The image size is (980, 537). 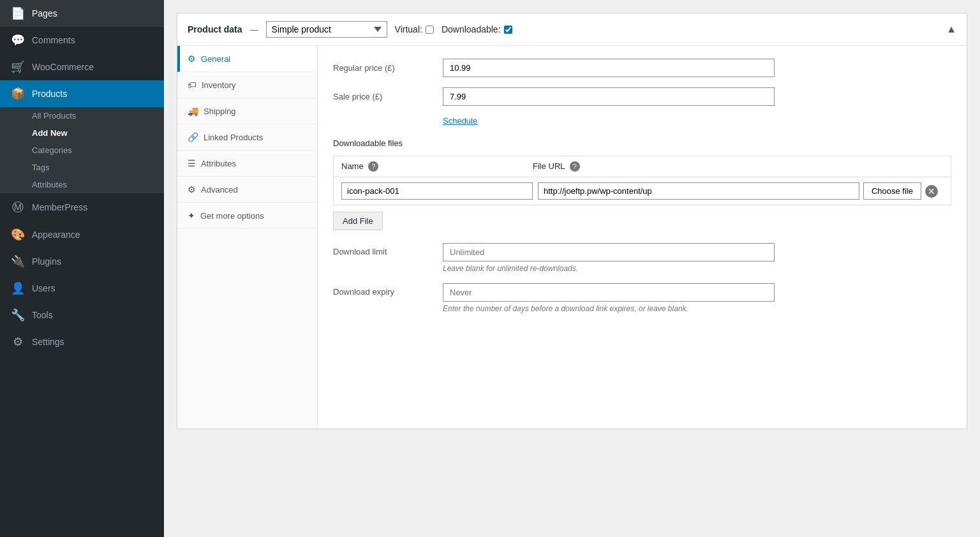 What do you see at coordinates (609, 268) in the screenshot?
I see `download-limit-hint: Leave blank for unlimited re-downloads.` at bounding box center [609, 268].